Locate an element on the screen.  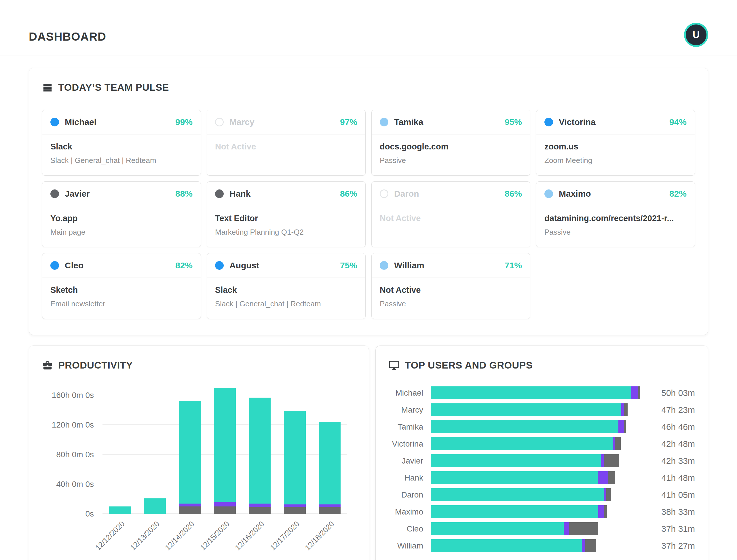
current-app: docs.google.com is located at coordinates (451, 147).